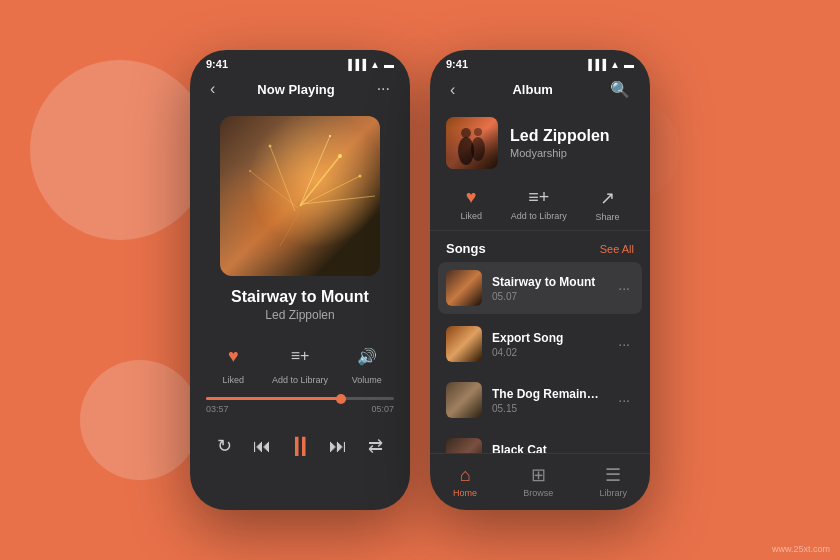  Describe the element at coordinates (300, 380) in the screenshot. I see `add-library-label: Add to Library` at that location.